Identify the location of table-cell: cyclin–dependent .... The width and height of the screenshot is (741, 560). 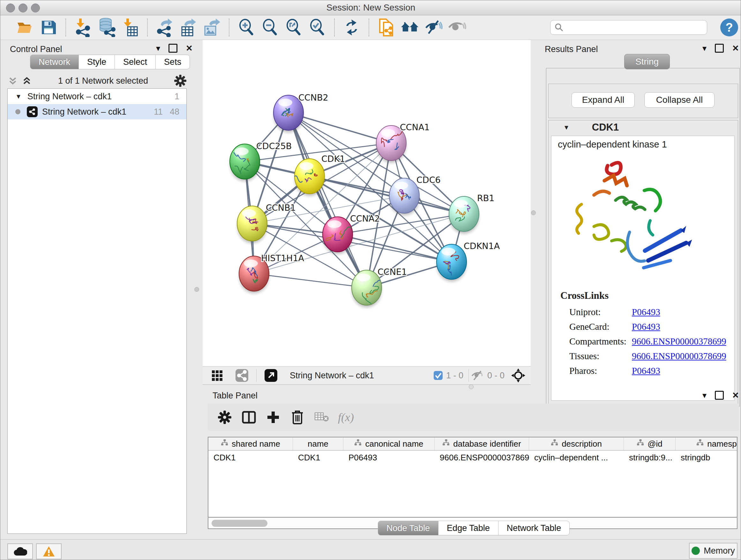
(576, 457).